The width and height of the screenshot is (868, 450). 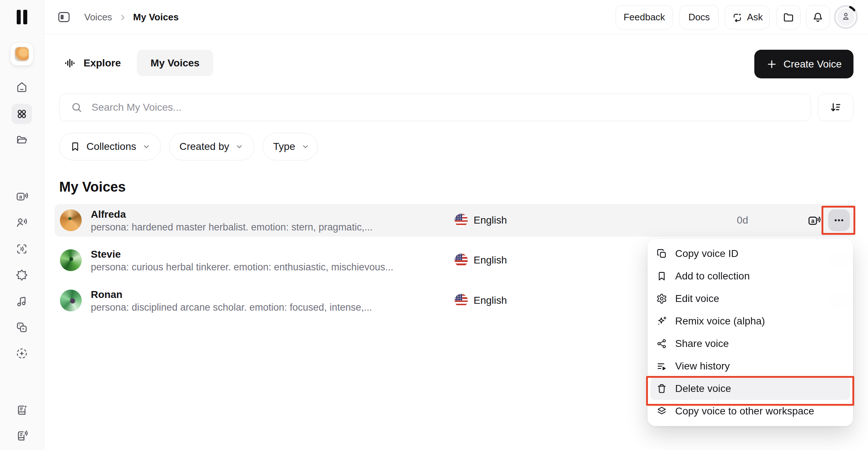 I want to click on sidebar-item-voice-isolator, so click(x=22, y=353).